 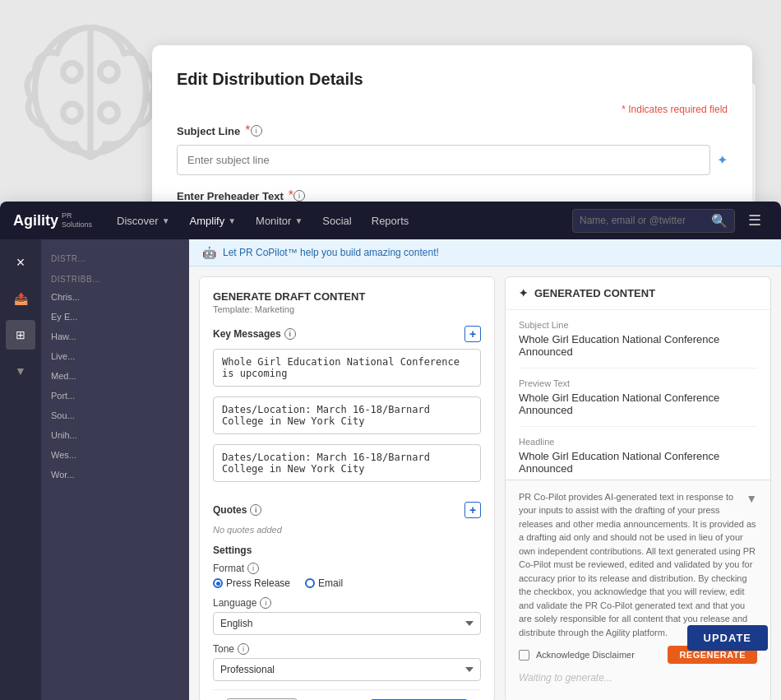 What do you see at coordinates (252, 583) in the screenshot?
I see `radio-press-release: Press Release` at bounding box center [252, 583].